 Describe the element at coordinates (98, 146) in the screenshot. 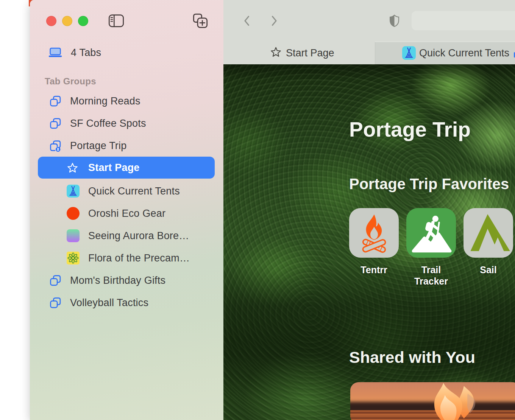

I see `group-label: Portage Trip` at that location.